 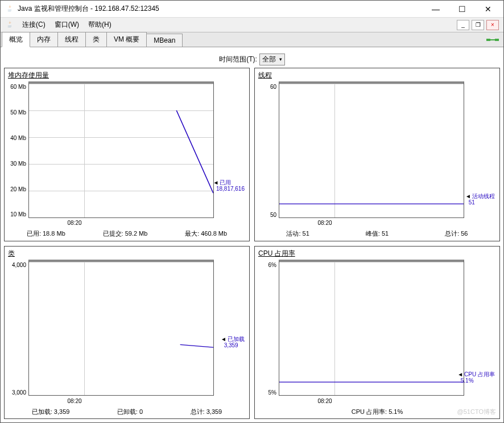 What do you see at coordinates (164, 40) in the screenshot?
I see `tab-mbeans: MBean` at bounding box center [164, 40].